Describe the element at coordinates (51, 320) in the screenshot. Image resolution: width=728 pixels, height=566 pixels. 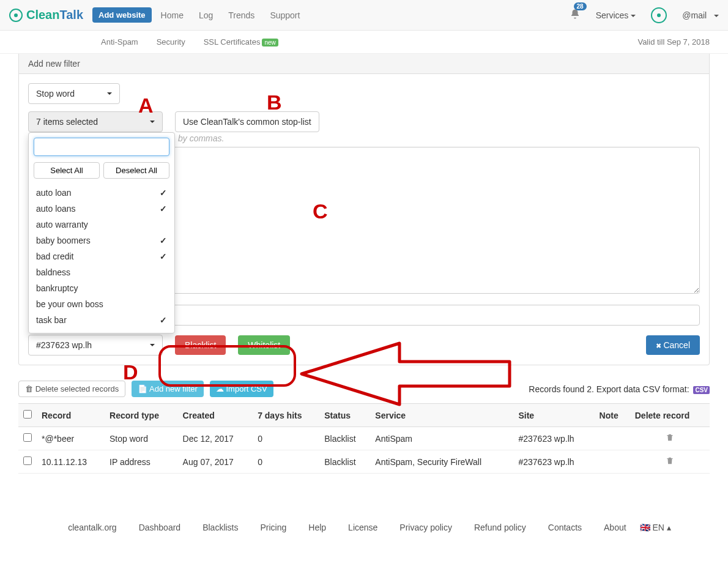
I see `multiselect-option-label: task bar` at that location.